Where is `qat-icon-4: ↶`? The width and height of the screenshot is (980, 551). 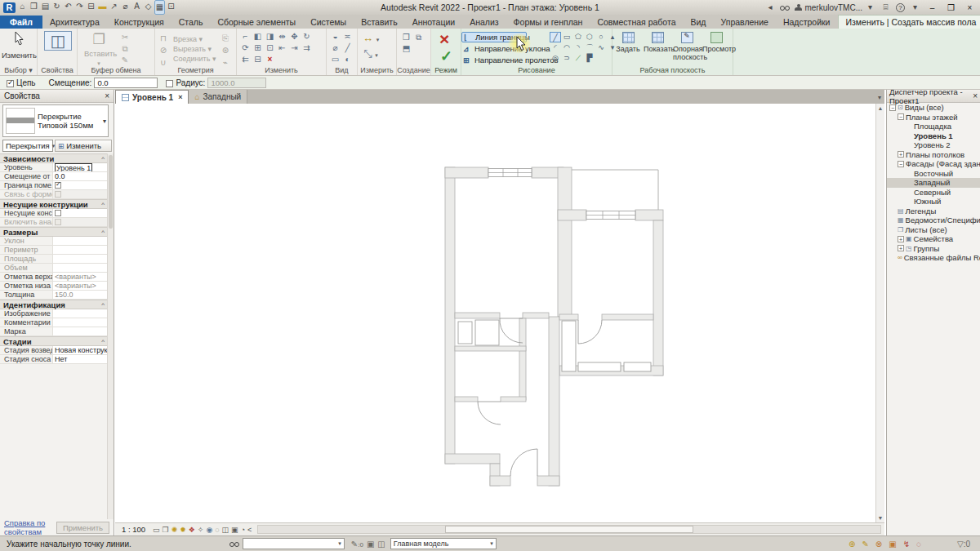 qat-icon-4: ↶ is located at coordinates (69, 7).